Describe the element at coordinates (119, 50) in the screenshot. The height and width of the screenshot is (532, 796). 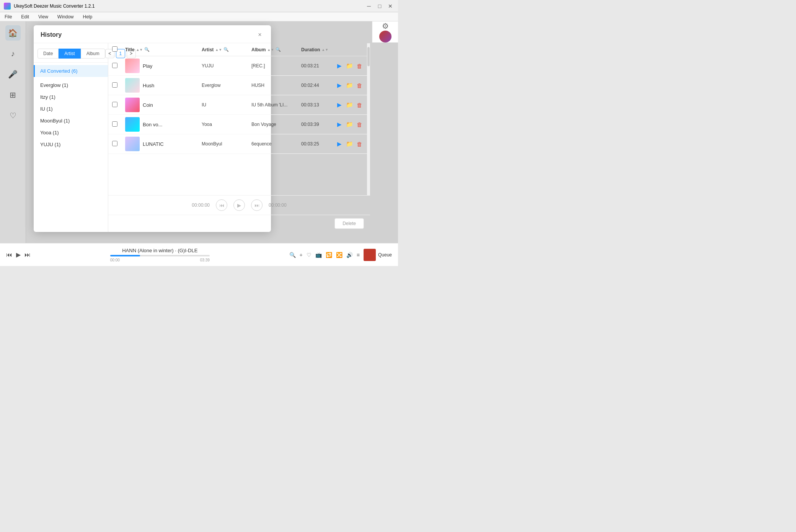
I see `col-checkbox` at that location.